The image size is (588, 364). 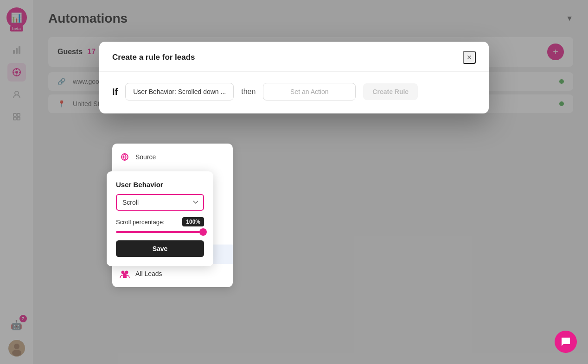 What do you see at coordinates (160, 202) in the screenshot?
I see `behavior-select: Scroll Click Hover` at bounding box center [160, 202].